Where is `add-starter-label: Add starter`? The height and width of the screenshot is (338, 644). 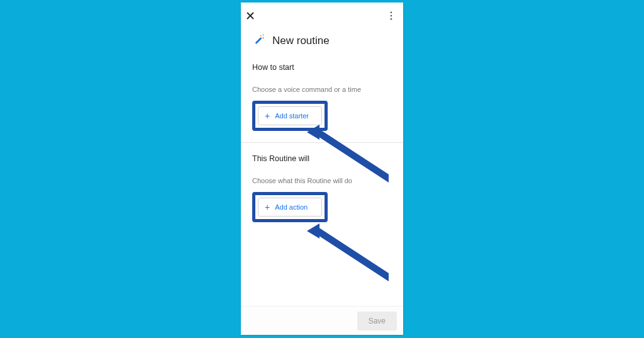 add-starter-label: Add starter is located at coordinates (292, 116).